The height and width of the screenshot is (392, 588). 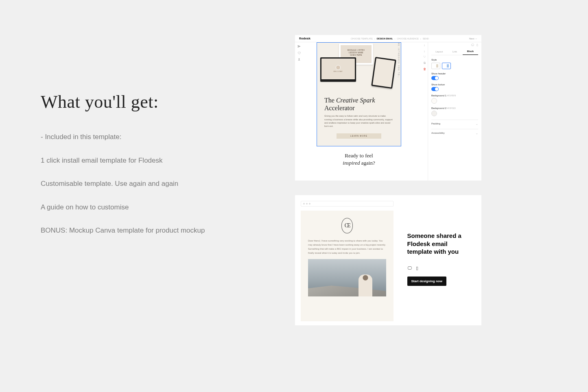 I want to click on mobile-icon: ▯, so click(x=417, y=268).